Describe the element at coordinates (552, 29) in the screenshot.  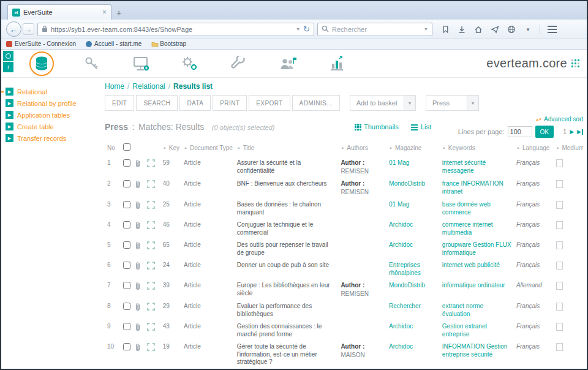
I see `hamburger-menu-icon` at that location.